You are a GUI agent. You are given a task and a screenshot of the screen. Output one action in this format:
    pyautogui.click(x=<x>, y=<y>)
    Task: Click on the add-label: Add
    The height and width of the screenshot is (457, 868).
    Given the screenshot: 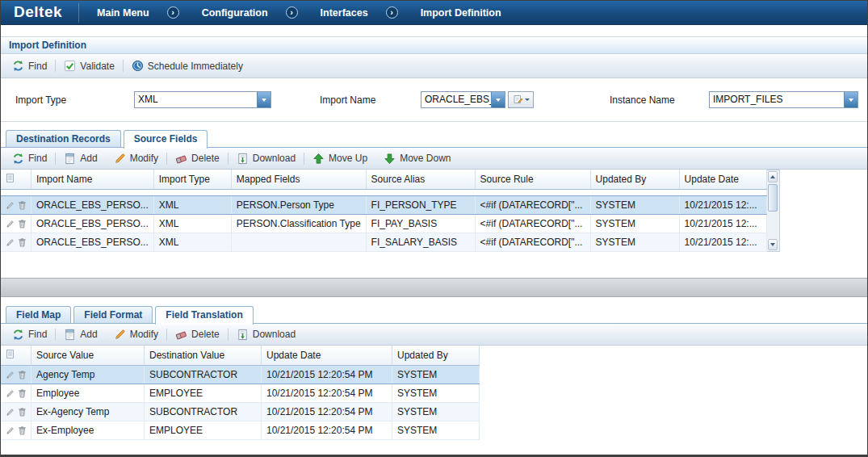 What is the action you would take?
    pyautogui.click(x=89, y=334)
    